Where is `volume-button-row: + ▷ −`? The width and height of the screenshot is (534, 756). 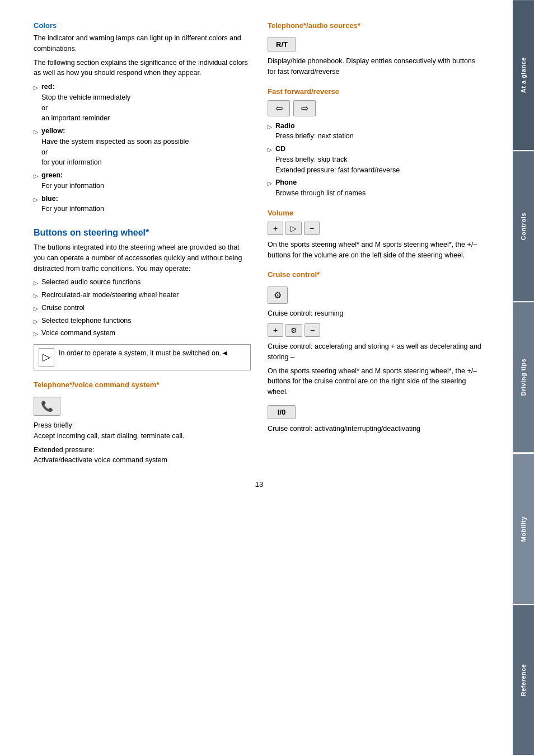
volume-button-row: + ▷ − is located at coordinates (376, 228).